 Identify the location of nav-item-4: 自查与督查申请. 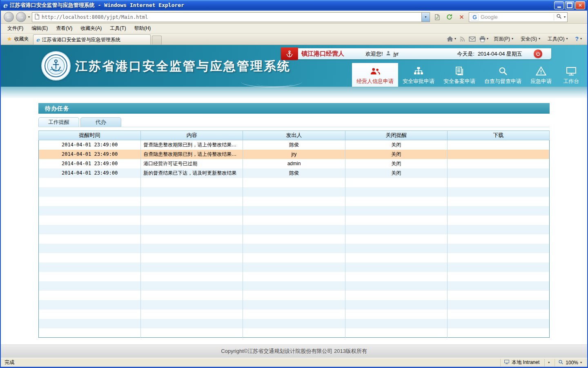
(503, 75).